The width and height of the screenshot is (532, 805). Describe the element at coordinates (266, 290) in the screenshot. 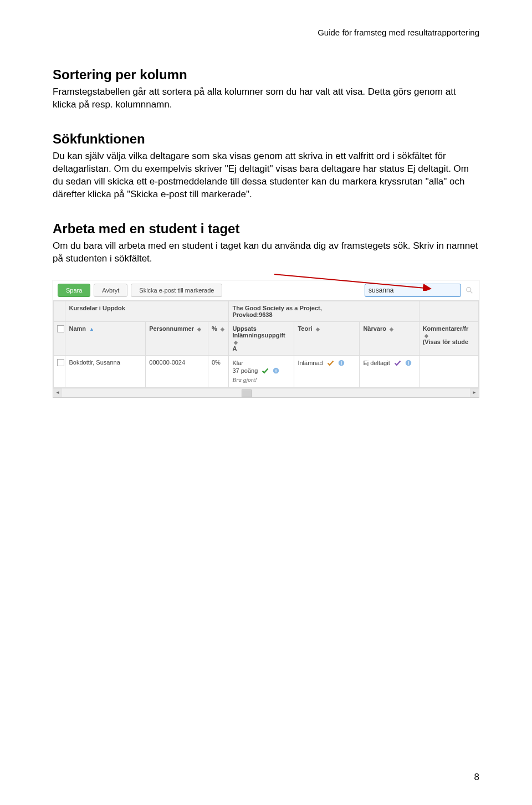

I see `toolbar: Spara Avbryt Skicka e-post till markerad…` at that location.